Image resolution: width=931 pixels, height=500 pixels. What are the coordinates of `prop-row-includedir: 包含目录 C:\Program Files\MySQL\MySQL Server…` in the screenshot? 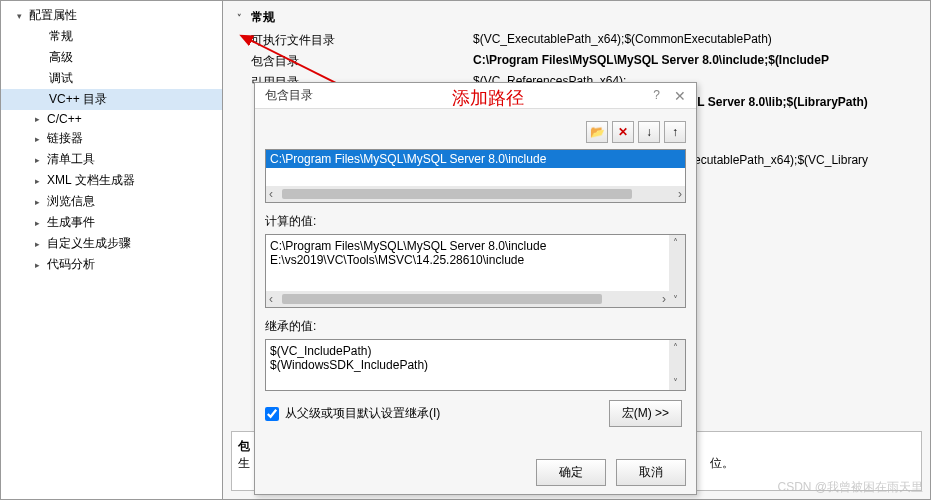 It's located at (576, 62).